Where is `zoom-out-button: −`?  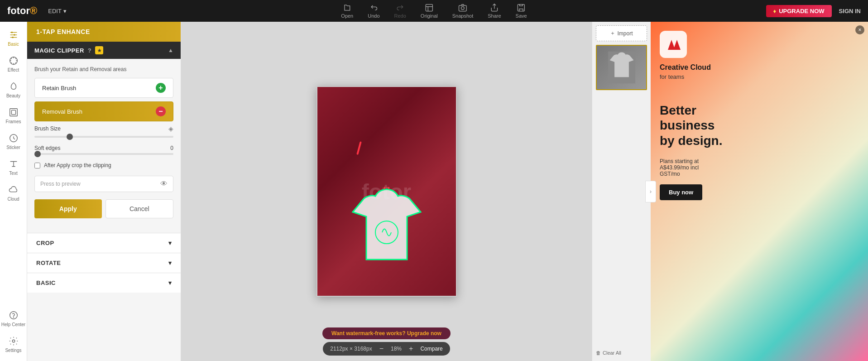
zoom-out-button: − is located at coordinates (381, 349).